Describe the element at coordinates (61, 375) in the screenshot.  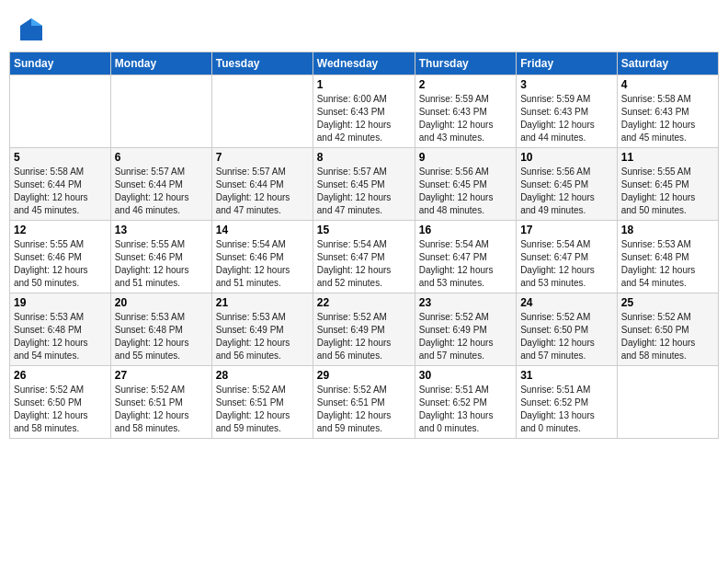
I see `day-number: 26` at that location.